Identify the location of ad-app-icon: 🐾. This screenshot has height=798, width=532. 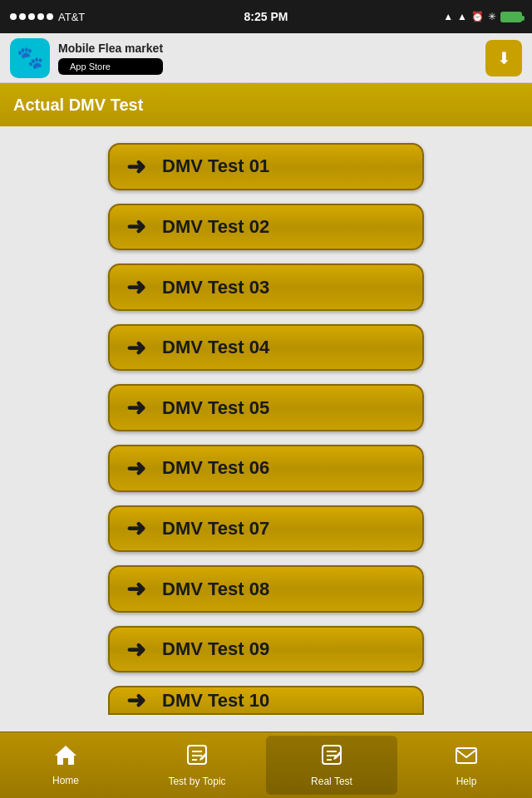
(30, 58).